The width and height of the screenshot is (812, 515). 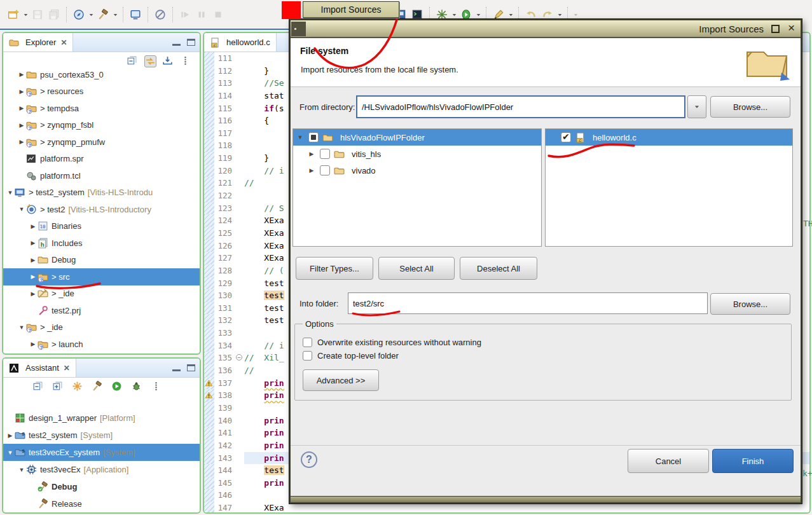 I want to click on skip-breakpoints-icon, so click(x=160, y=15).